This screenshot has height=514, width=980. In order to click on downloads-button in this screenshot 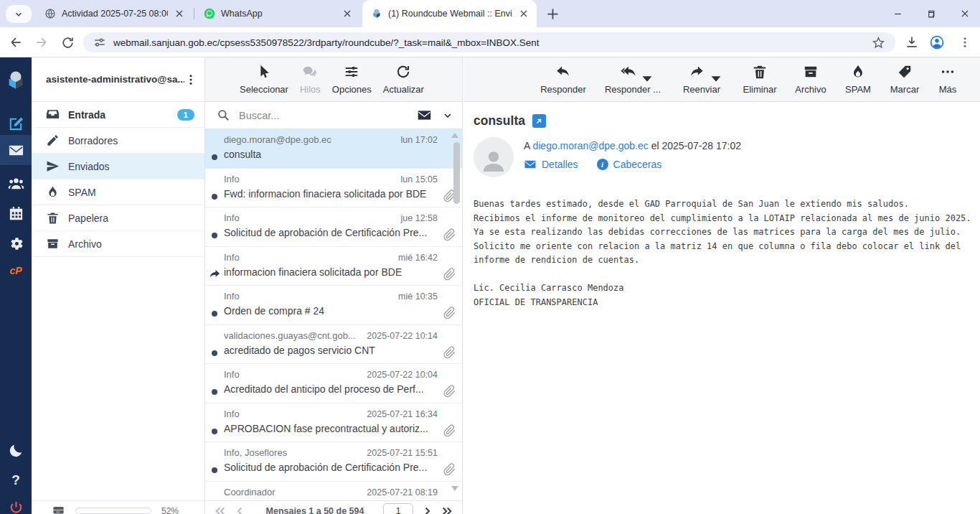, I will do `click(912, 42)`.